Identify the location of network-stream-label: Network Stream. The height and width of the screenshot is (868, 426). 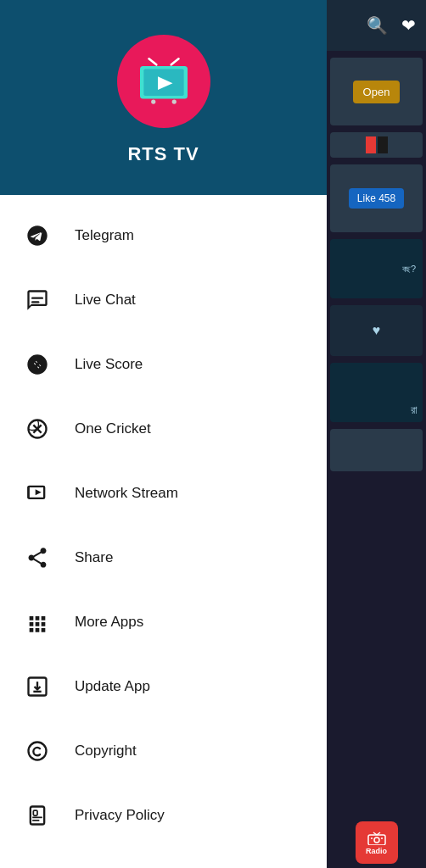
(126, 493).